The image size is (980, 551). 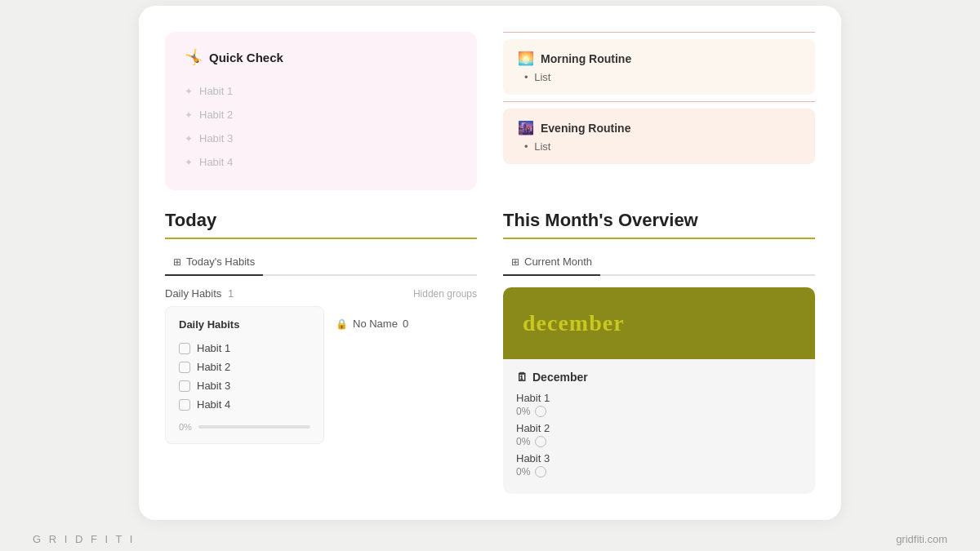 I want to click on daily-habits-group-label: Daily Habits 1, so click(x=199, y=294).